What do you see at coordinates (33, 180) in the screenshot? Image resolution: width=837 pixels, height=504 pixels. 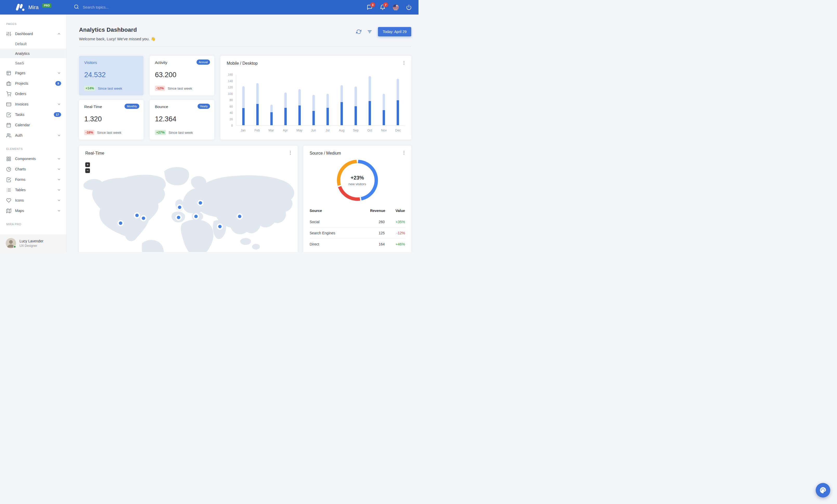 I see `sidebar-item-forms: Forms` at bounding box center [33, 180].